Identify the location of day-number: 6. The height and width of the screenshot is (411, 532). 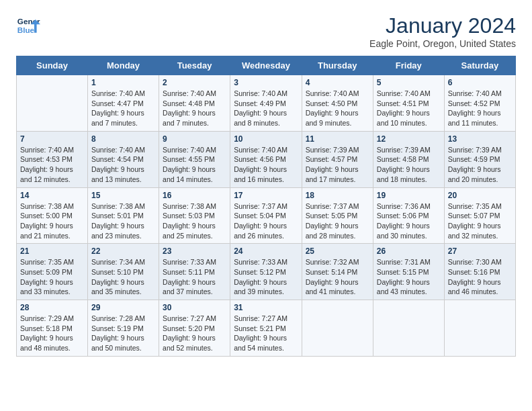
(480, 83).